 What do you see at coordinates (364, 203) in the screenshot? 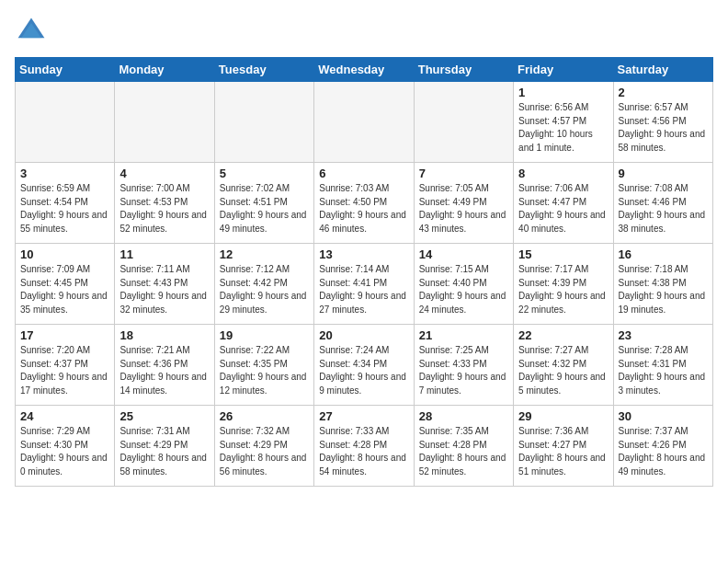
I see `calendar-week-row: 3Sunrise: 6:59 AM Sunset: 4:54 PM Daylig…` at bounding box center [364, 203].